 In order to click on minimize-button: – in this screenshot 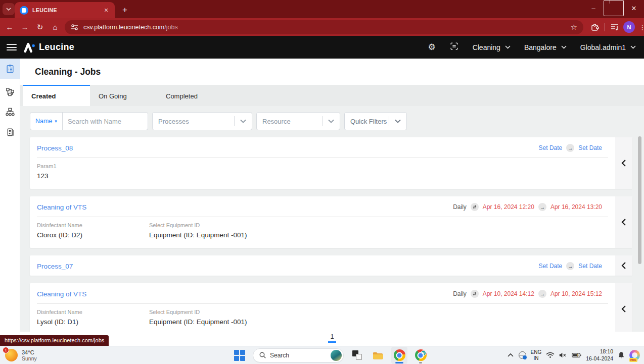, I will do `click(593, 8)`.